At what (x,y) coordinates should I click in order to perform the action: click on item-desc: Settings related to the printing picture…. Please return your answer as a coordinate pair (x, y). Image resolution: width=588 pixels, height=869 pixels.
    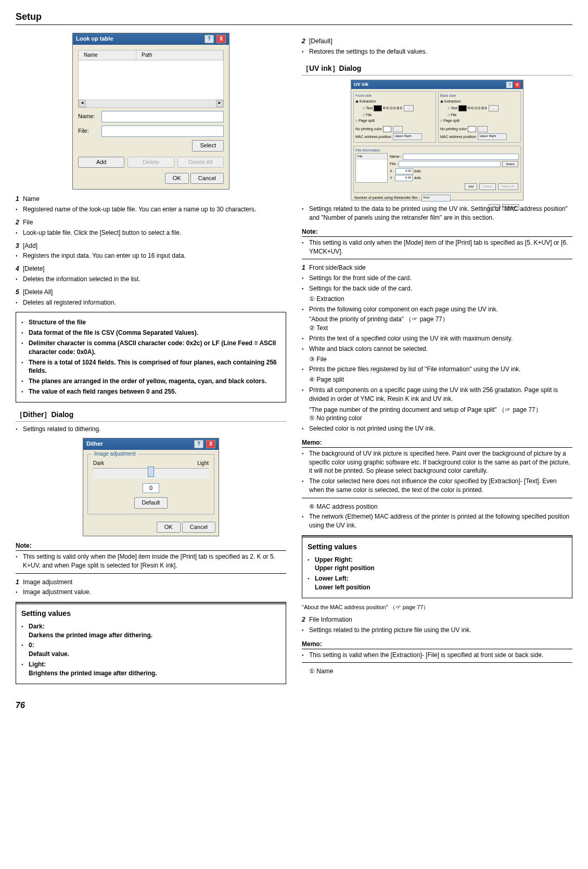
    Looking at the image, I should click on (437, 630).